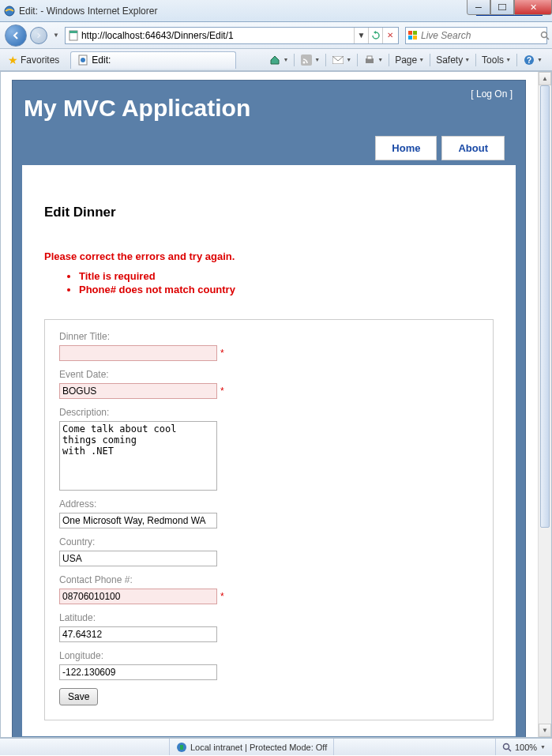 The height and width of the screenshot is (756, 552). Describe the element at coordinates (39, 36) in the screenshot. I see `forward-button` at that location.